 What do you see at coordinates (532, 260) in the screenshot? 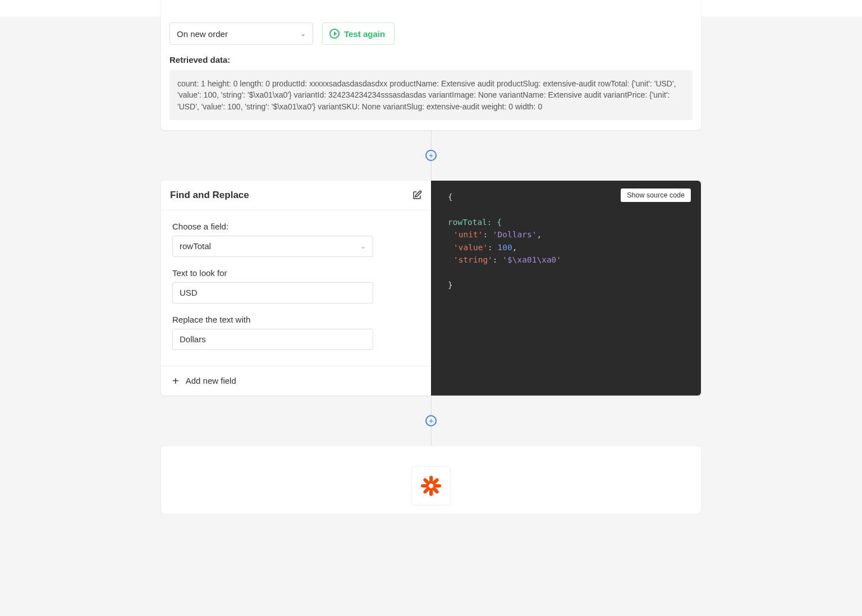
I see `code-val-string: '$\xa01\xa0'` at bounding box center [532, 260].